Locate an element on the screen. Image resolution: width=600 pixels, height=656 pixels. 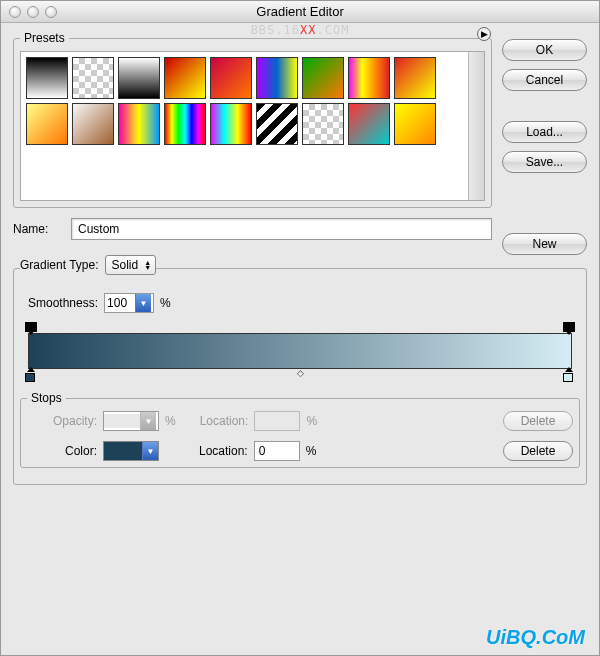
smoothness-input is located at coordinates (120, 303).